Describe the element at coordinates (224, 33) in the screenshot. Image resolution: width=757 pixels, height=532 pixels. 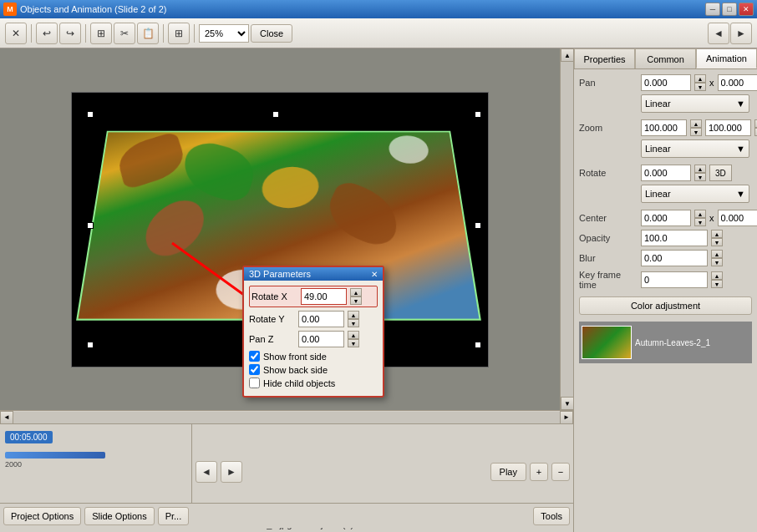
I see `zoom-select: 25% 50% 100%` at that location.